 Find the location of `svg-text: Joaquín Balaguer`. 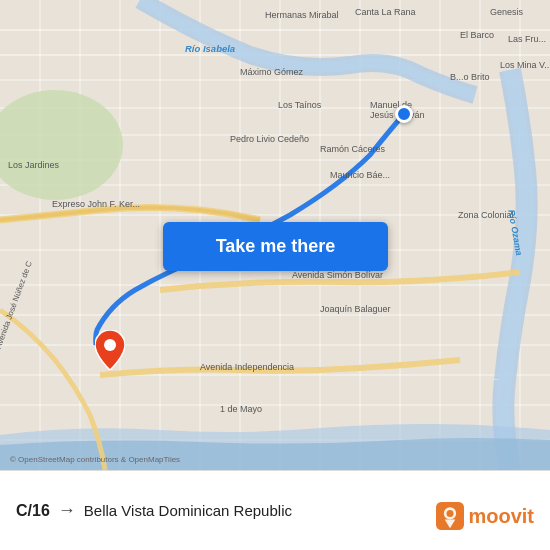

svg-text: Joaquín Balaguer is located at coordinates (356, 309).